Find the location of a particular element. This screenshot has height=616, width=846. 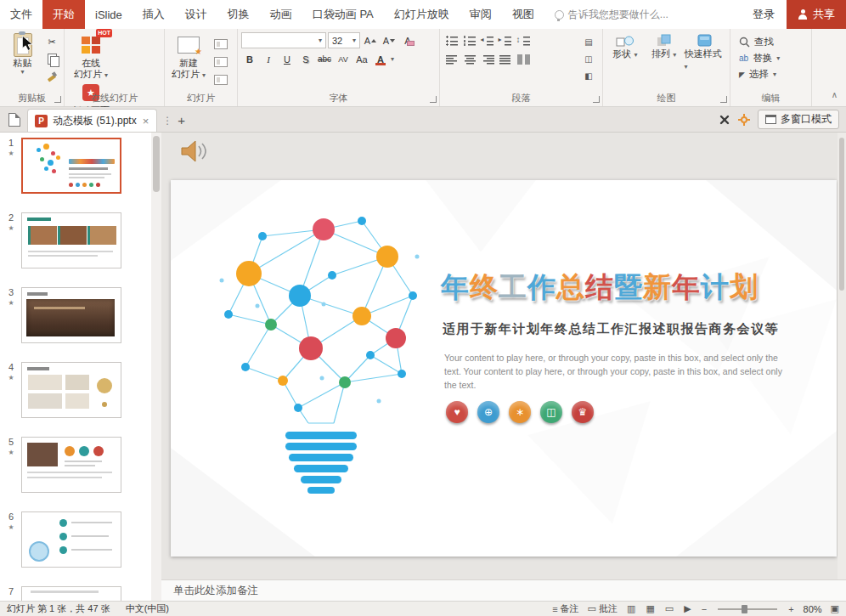

slide-title: 年终工作总结暨新年计划 is located at coordinates (600, 287).